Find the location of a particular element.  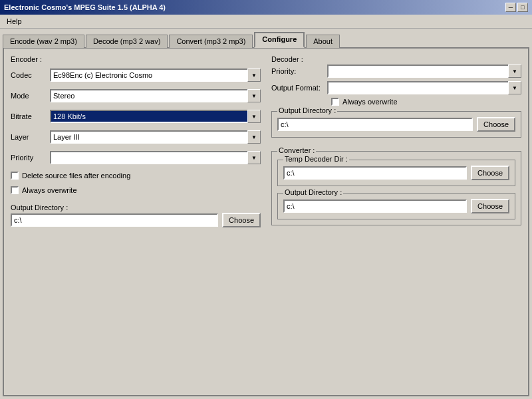

output-format-select-wrapper: ▼ is located at coordinates (424, 88).